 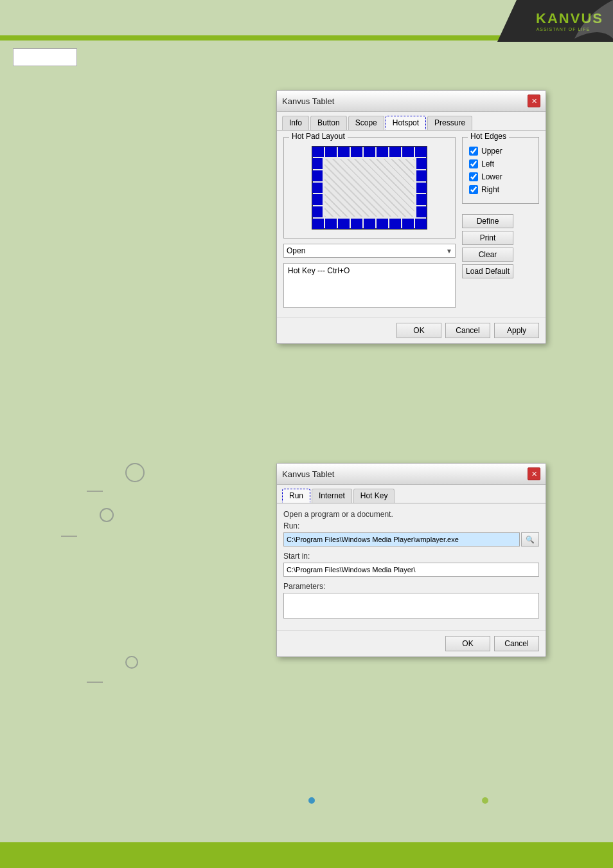 I want to click on hotpad-inner, so click(x=369, y=188).